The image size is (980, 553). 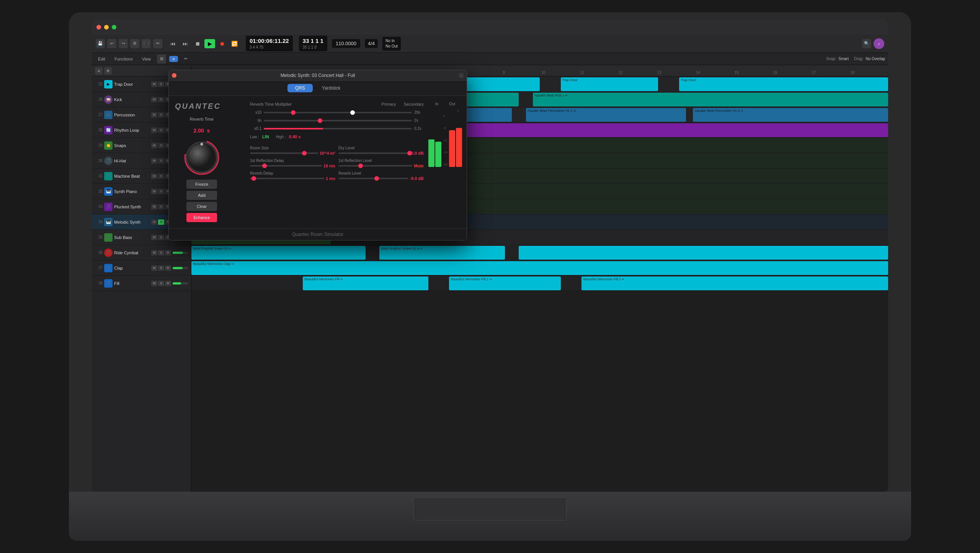 What do you see at coordinates (147, 59) in the screenshot?
I see `view-menu: View` at bounding box center [147, 59].